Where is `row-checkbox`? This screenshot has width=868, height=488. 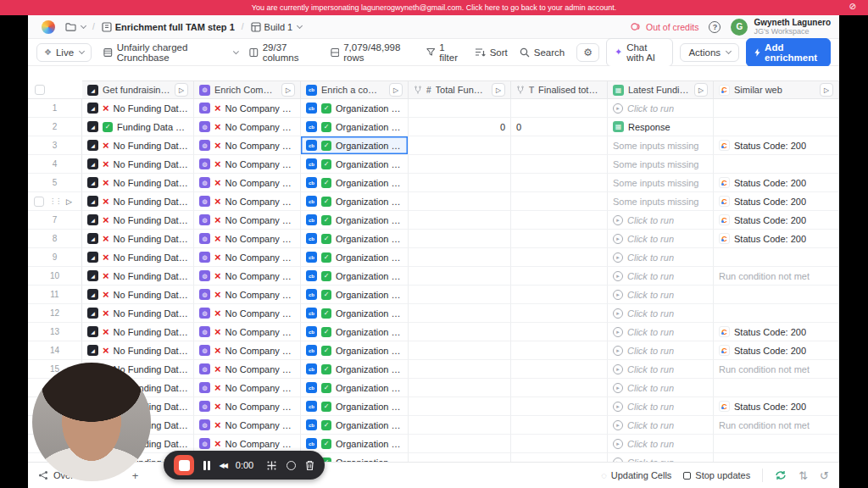 row-checkbox is located at coordinates (39, 202).